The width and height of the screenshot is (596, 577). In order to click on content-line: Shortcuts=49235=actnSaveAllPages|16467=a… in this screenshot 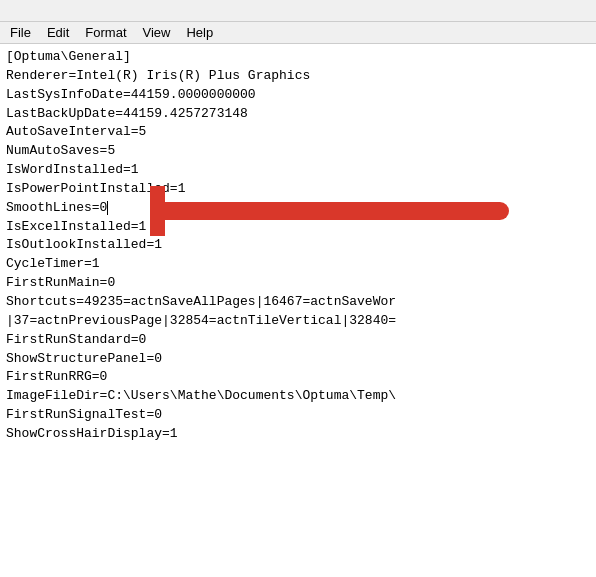, I will do `click(298, 302)`.